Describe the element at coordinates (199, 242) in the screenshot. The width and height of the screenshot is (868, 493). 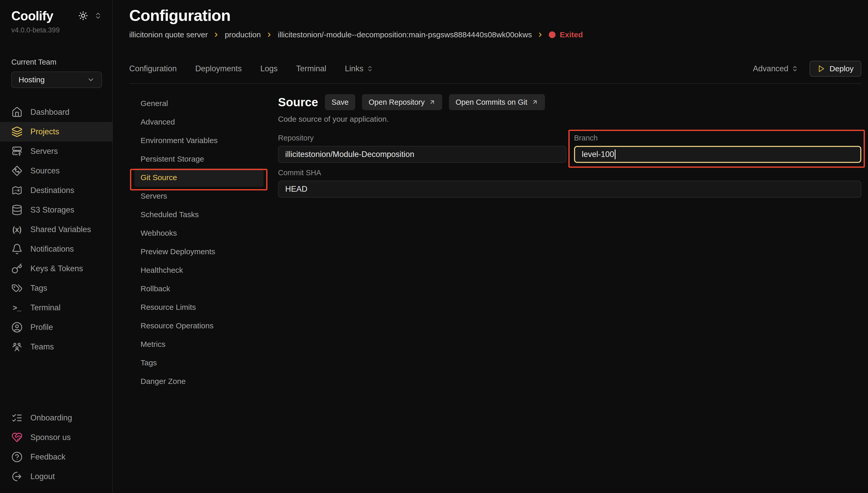
I see `config-menu: General Advanced Environment Variables P…` at that location.